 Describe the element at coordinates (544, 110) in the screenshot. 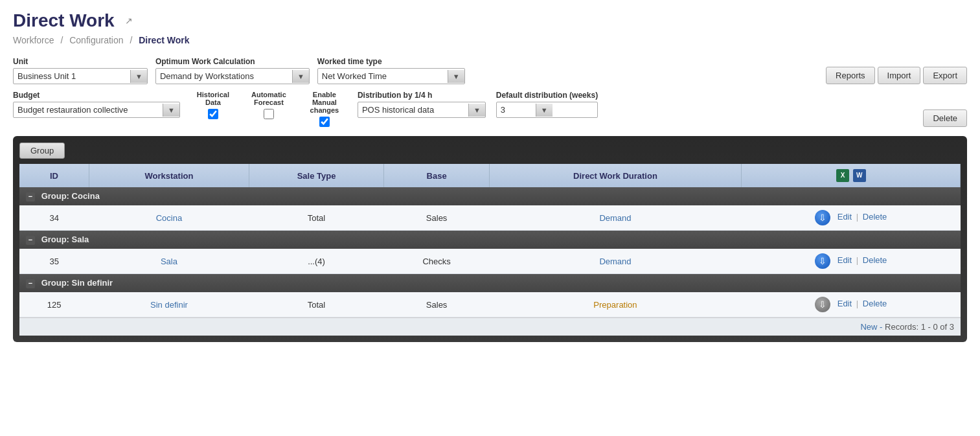

I see `default-dist-dropdown-btn: ▼` at that location.